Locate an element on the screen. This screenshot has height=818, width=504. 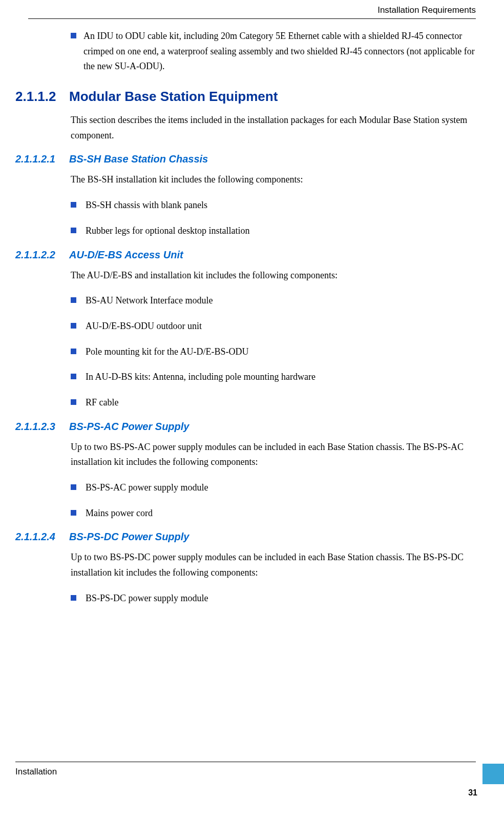
bullet-list: BS-PS-DC power supply module is located at coordinates (274, 599).